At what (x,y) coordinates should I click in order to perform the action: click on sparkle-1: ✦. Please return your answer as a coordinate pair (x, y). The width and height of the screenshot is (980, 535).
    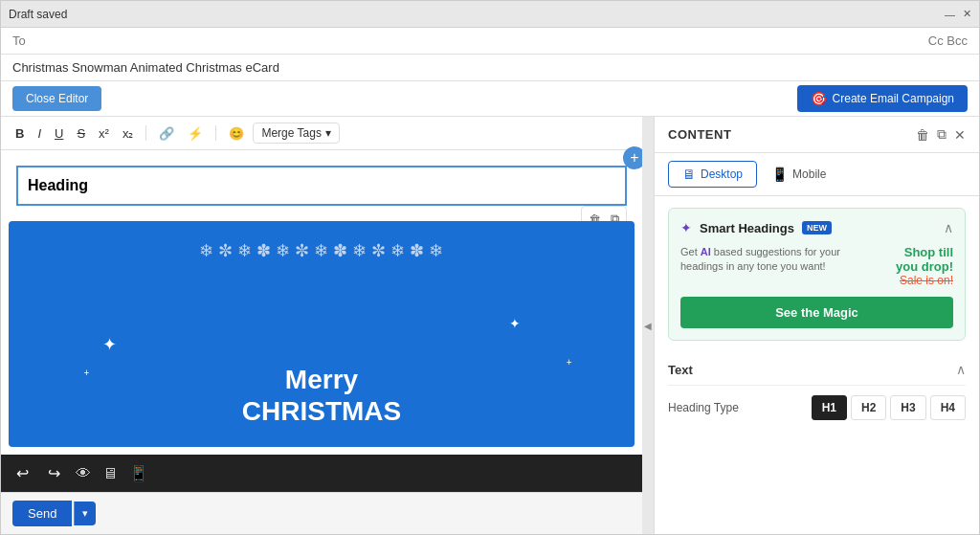
    Looking at the image, I should click on (109, 345).